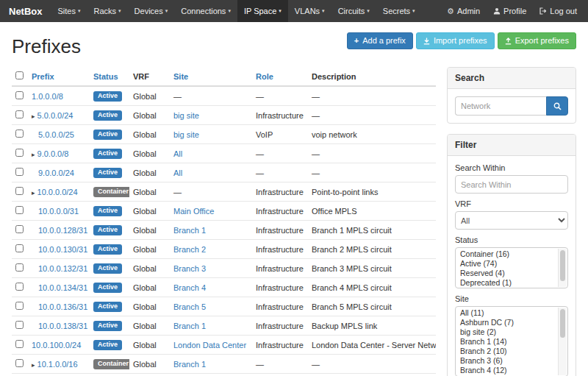  Describe the element at coordinates (354, 11) in the screenshot. I see `nav-item-circuits: Circuits ▾` at that location.